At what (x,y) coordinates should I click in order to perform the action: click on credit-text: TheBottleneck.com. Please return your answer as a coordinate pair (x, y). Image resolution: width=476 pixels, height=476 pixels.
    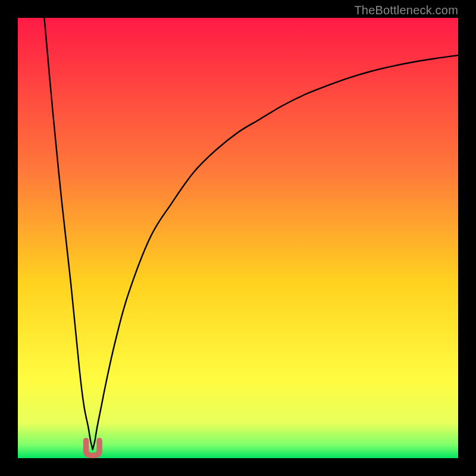
    Looking at the image, I should click on (406, 11).